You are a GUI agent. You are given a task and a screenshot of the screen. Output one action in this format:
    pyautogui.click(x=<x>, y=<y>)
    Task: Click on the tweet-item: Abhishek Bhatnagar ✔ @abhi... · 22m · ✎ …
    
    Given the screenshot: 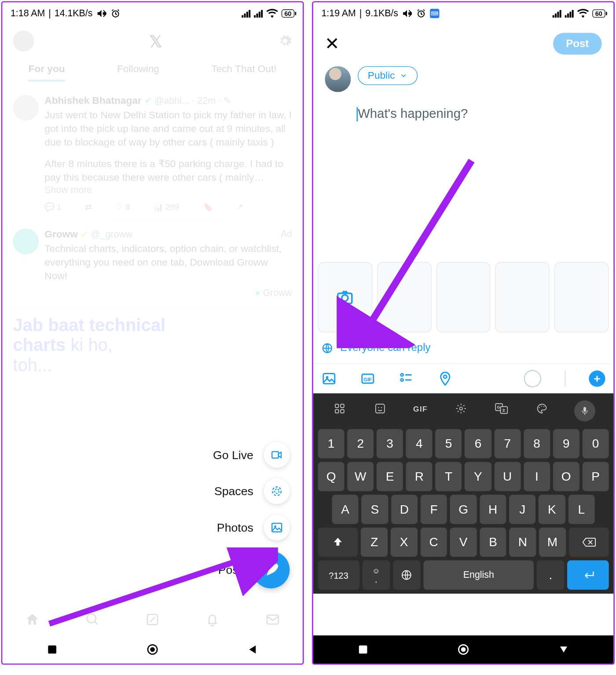 What is the action you would take?
    pyautogui.click(x=152, y=153)
    